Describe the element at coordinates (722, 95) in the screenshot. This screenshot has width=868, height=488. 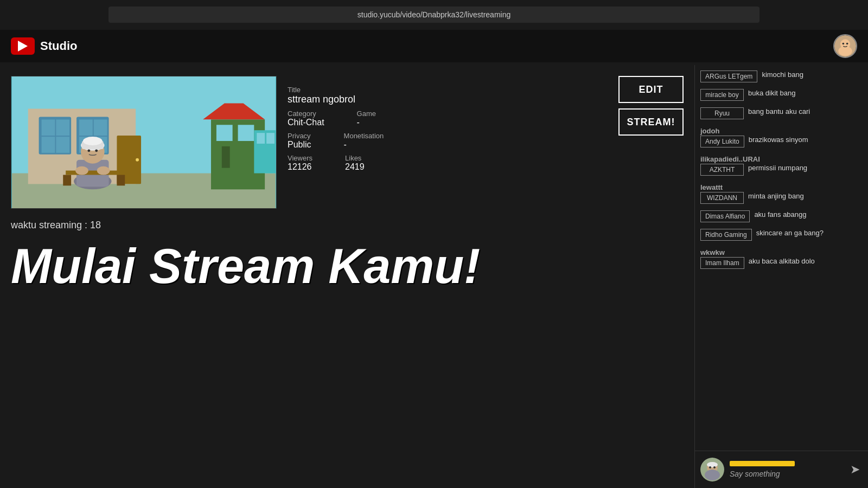
I see `chat-username-button: miracle boy` at that location.